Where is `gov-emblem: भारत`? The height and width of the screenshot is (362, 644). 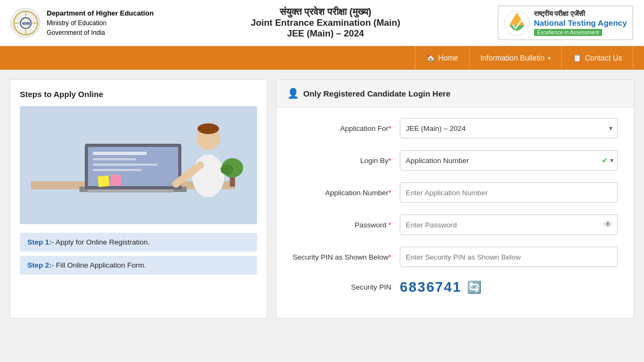
gov-emblem: भारत is located at coordinates (26, 23).